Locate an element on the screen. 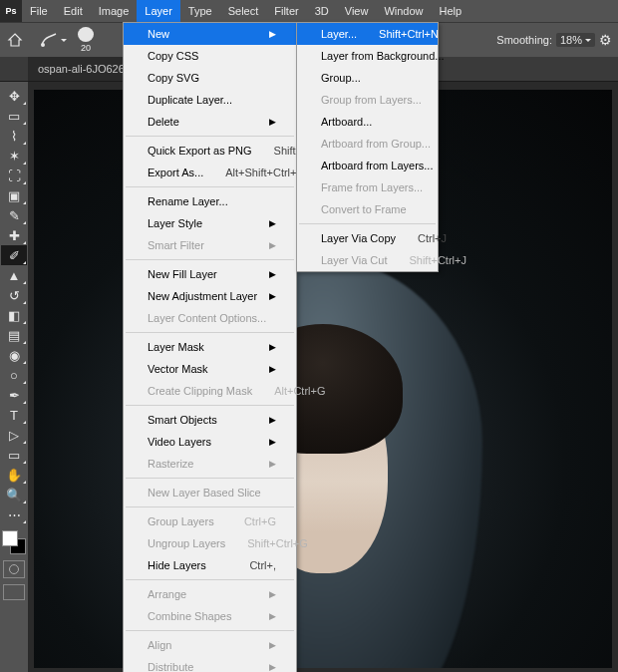 The image size is (618, 672). menu-item-artboard-from-layers: Artboard from Layers... is located at coordinates (367, 166).